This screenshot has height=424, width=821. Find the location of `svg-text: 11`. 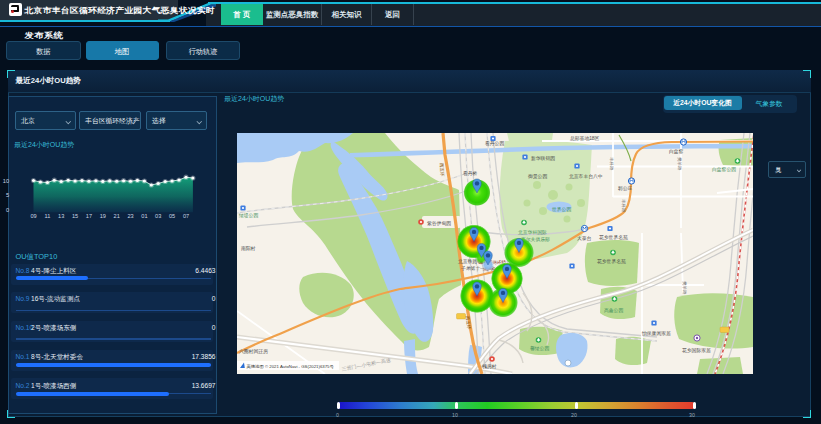

svg-text: 11 is located at coordinates (47, 216).